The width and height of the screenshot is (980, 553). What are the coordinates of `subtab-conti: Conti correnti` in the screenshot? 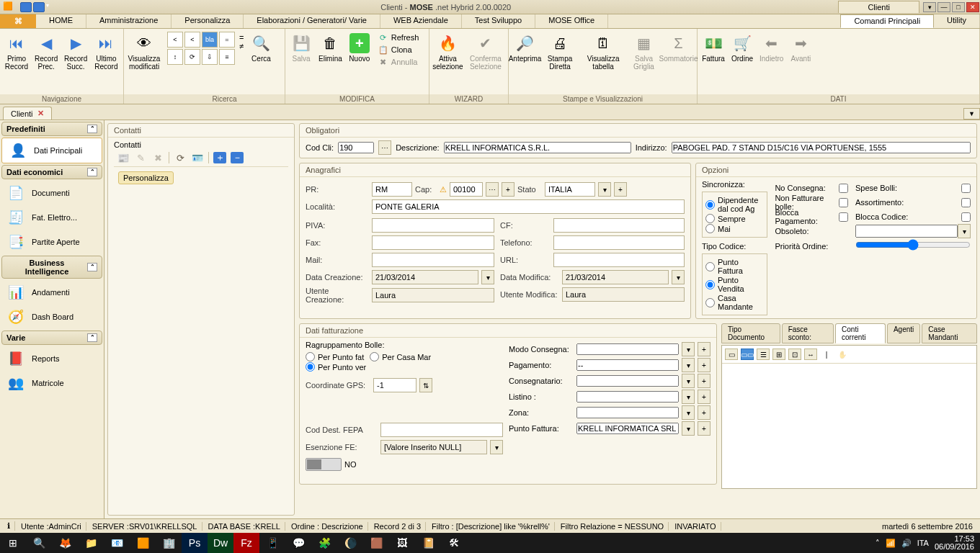 It's located at (860, 333).